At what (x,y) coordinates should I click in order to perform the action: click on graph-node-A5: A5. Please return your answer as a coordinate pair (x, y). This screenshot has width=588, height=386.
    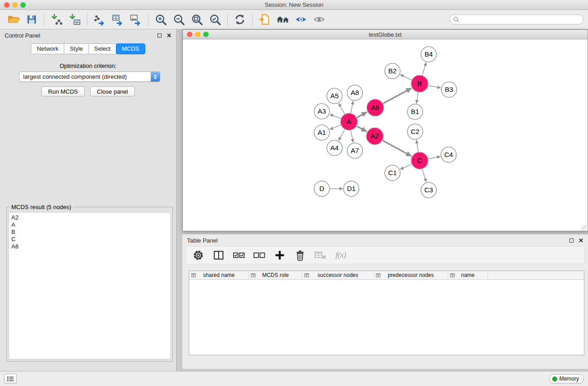
    Looking at the image, I should click on (335, 96).